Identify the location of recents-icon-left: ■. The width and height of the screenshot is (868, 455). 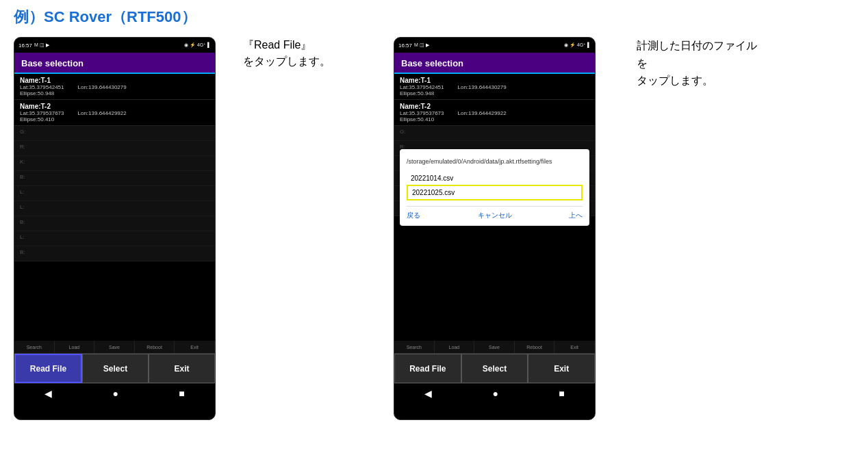
(181, 393).